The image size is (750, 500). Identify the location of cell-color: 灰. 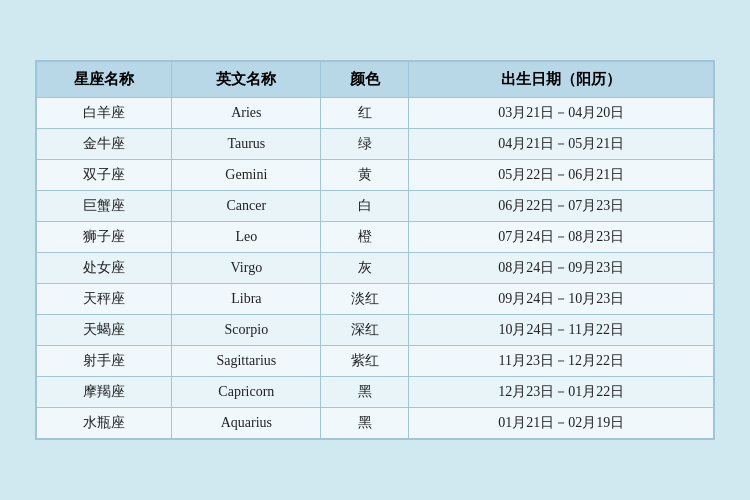
(365, 268).